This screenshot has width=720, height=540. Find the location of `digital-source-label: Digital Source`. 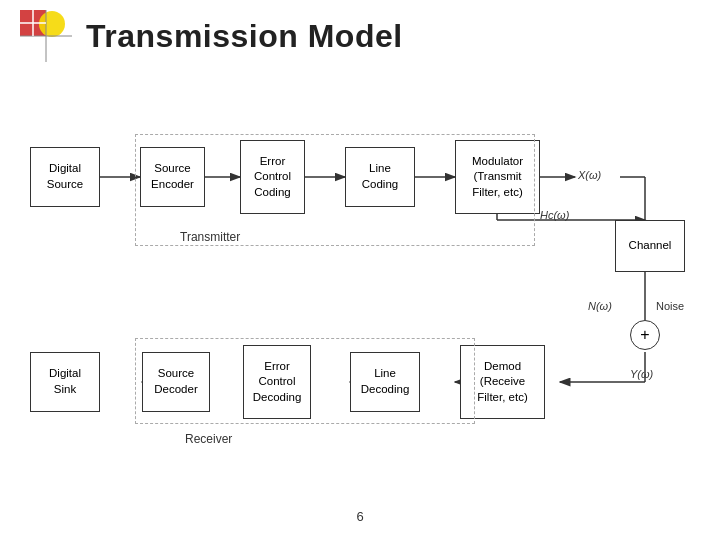

digital-source-label: Digital Source is located at coordinates (65, 176).